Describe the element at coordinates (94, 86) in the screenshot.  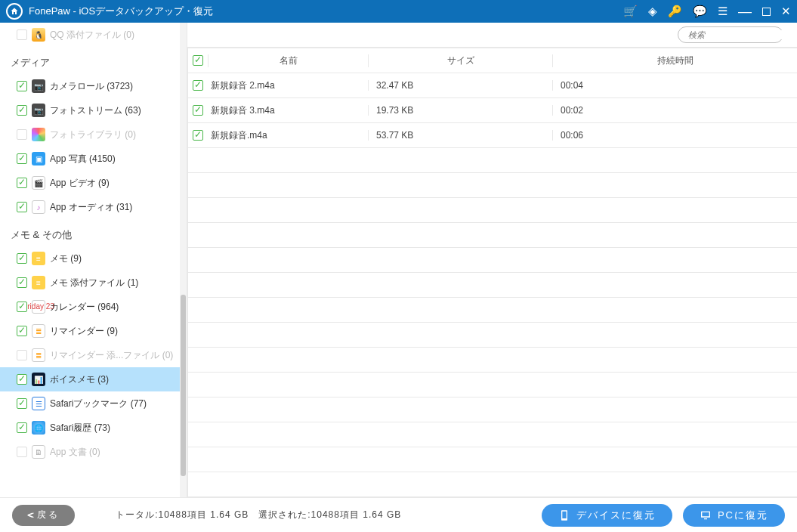
I see `sidebar-item: 📷カメラロール (3723)` at that location.